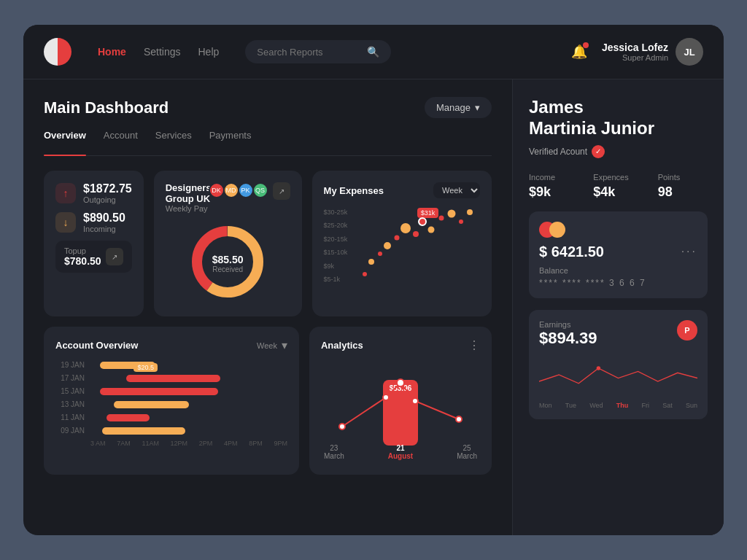 The width and height of the screenshot is (747, 560). What do you see at coordinates (83, 261) in the screenshot?
I see `topup-value: $780.50` at bounding box center [83, 261].